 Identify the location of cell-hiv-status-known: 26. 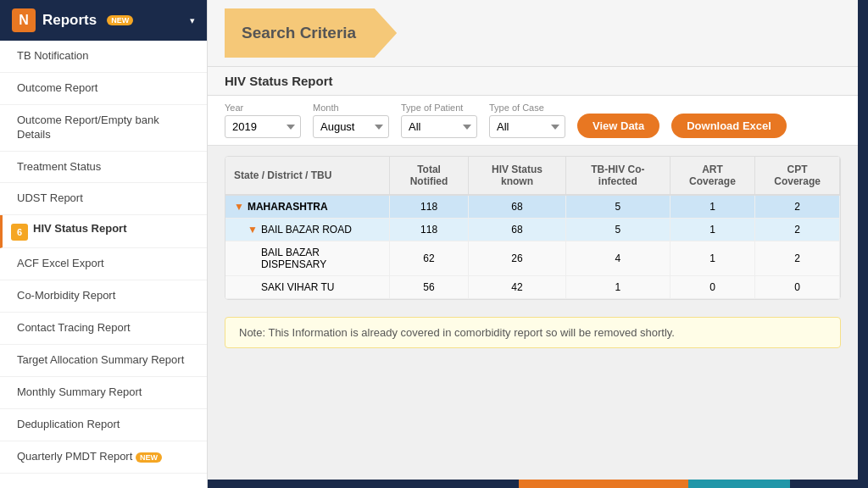
(517, 259).